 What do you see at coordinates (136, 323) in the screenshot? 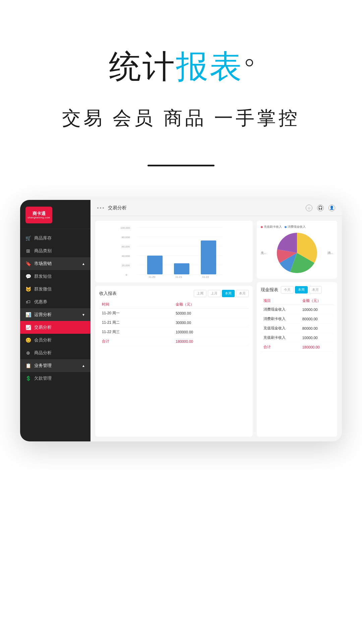
I see `row-time: 11-21 周二` at bounding box center [136, 323].